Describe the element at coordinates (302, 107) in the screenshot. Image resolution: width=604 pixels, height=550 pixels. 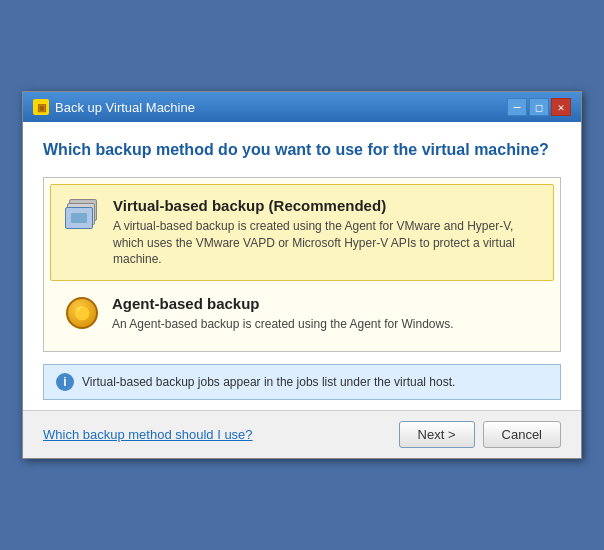
I see `title-bar: ▣ Back up Virtual Machine ─ □ ✕` at that location.